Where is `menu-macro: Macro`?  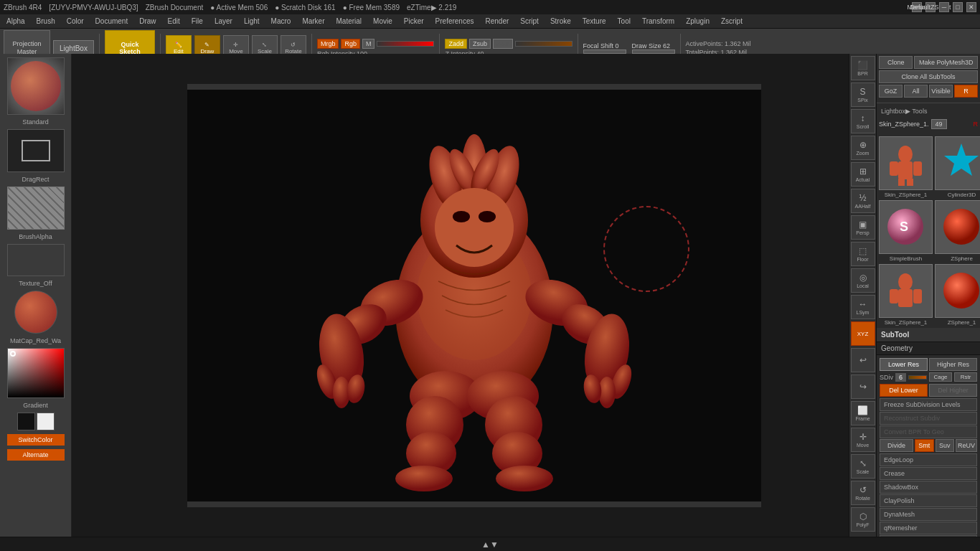
menu-macro: Macro is located at coordinates (281, 22).